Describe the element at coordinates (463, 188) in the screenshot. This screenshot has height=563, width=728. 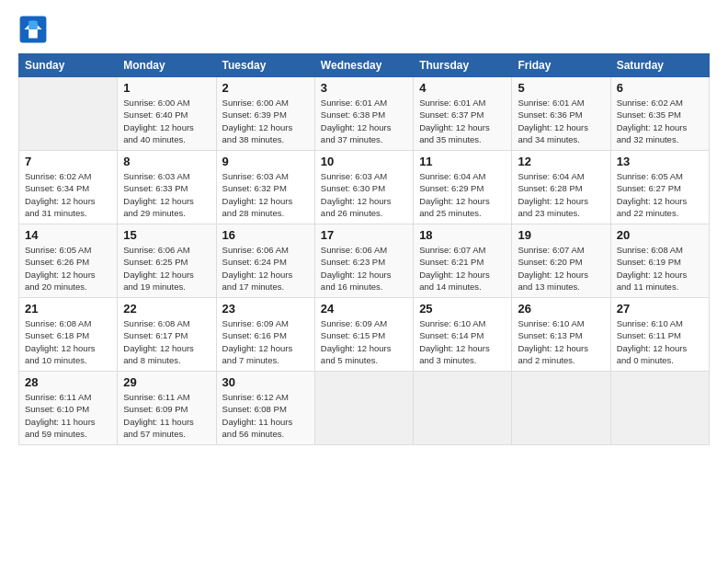
I see `calendar-cell: 11Sunrise: 6:04 AM Sunset: 6:29 PM Dayli…` at that location.